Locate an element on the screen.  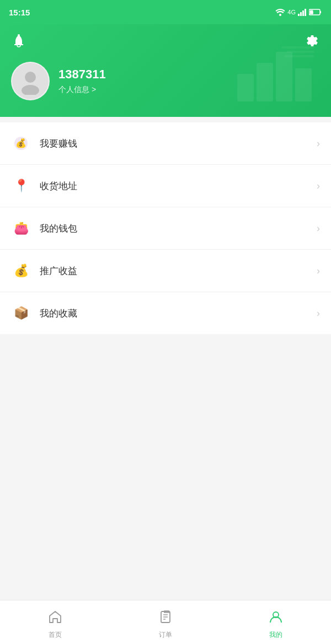
promo-earnings-chevron: › is located at coordinates (318, 271).